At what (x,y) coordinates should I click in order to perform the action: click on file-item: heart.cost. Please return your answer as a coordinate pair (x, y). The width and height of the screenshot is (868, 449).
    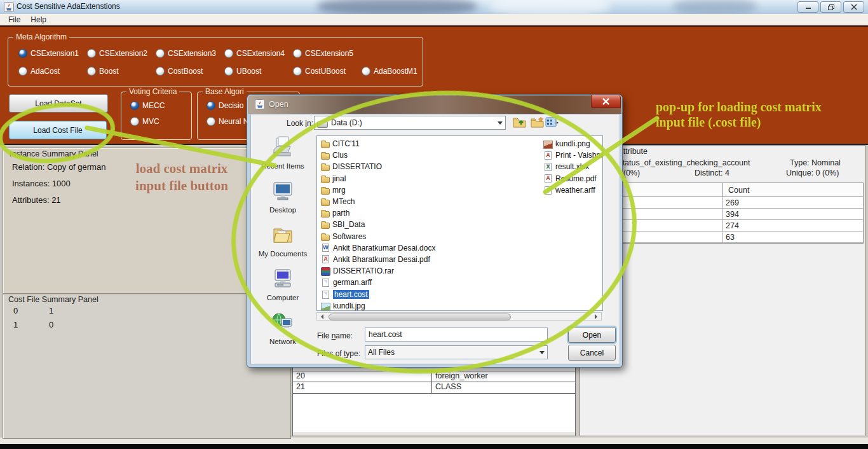
    Looking at the image, I should click on (377, 294).